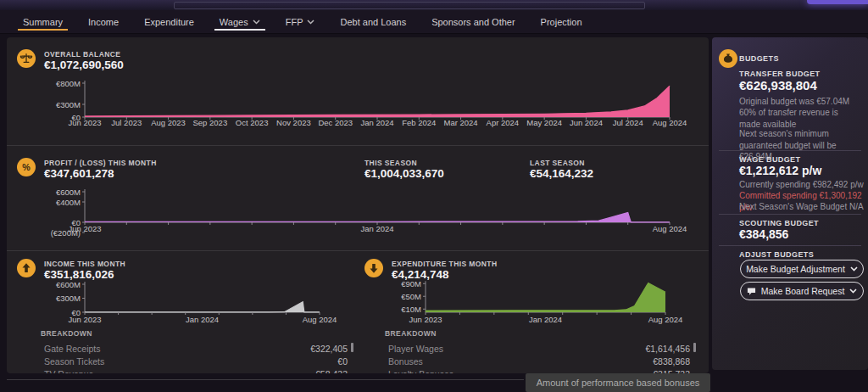 Image resolution: width=868 pixels, height=392 pixels. Describe the element at coordinates (695, 348) in the screenshot. I see `expenditure-scrollbar` at that location.